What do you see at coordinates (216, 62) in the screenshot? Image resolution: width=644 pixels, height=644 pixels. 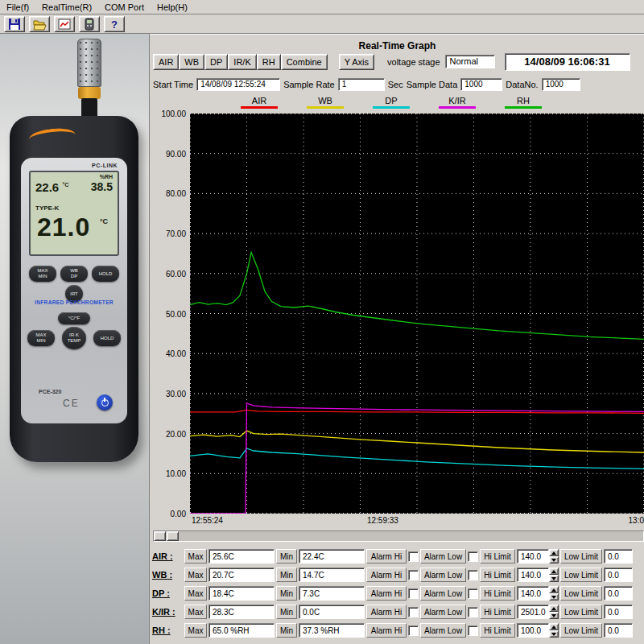 I see `channel-button-dp: DP` at bounding box center [216, 62].